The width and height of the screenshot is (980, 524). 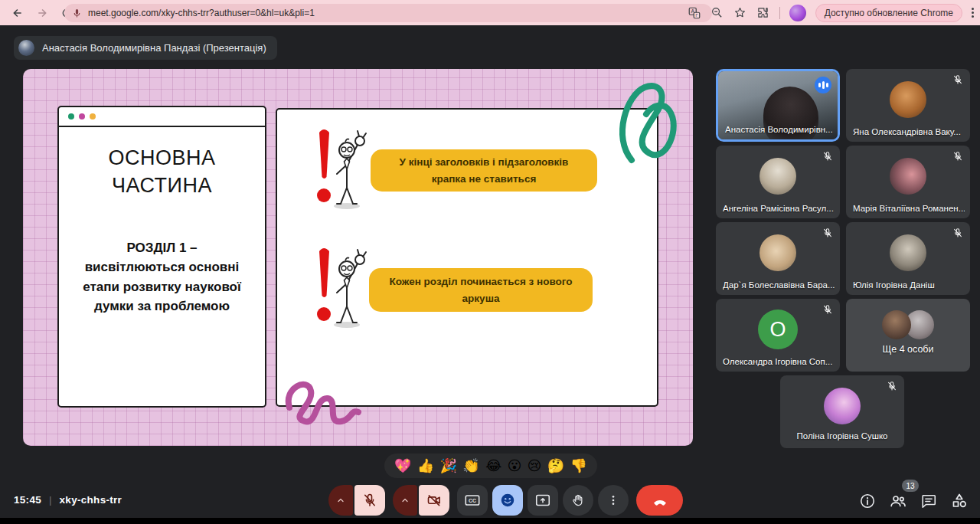 What do you see at coordinates (514, 466) in the screenshot?
I see `reaction-surprised: 😮` at bounding box center [514, 466].